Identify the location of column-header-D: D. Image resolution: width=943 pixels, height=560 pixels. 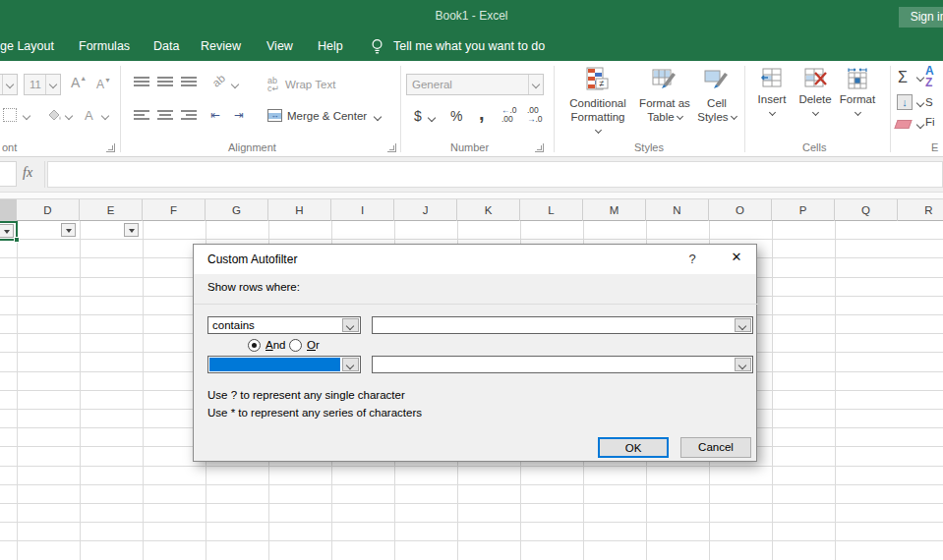
(48, 210).